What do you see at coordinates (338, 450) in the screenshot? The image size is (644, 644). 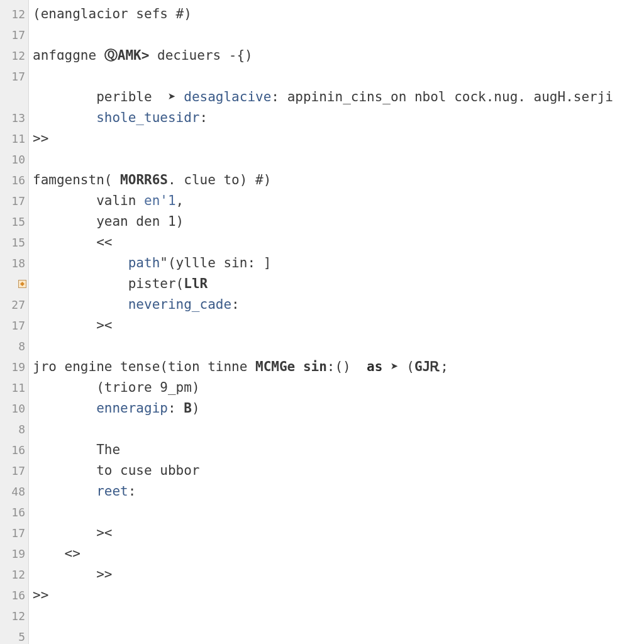 I see `code-line: The` at bounding box center [338, 450].